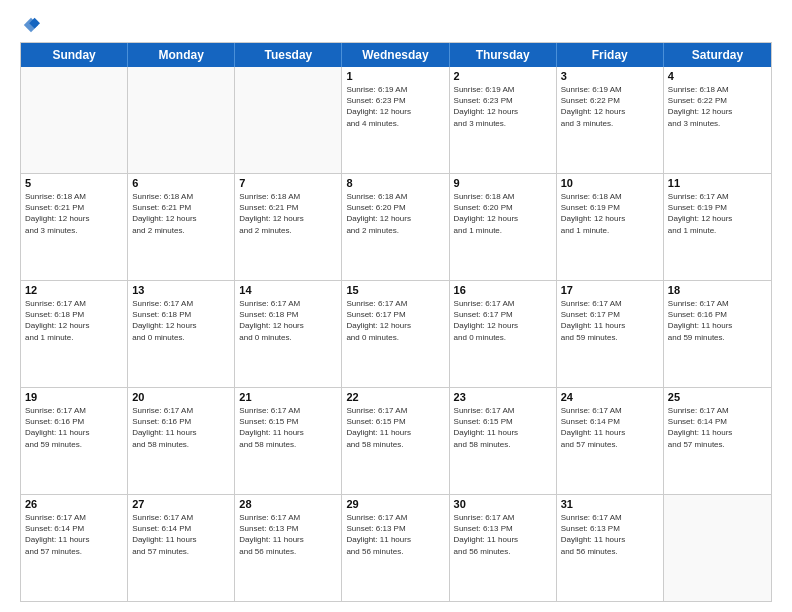 This screenshot has width=792, height=612. Describe the element at coordinates (182, 55) in the screenshot. I see `weekday-header-monday: Monday` at that location.